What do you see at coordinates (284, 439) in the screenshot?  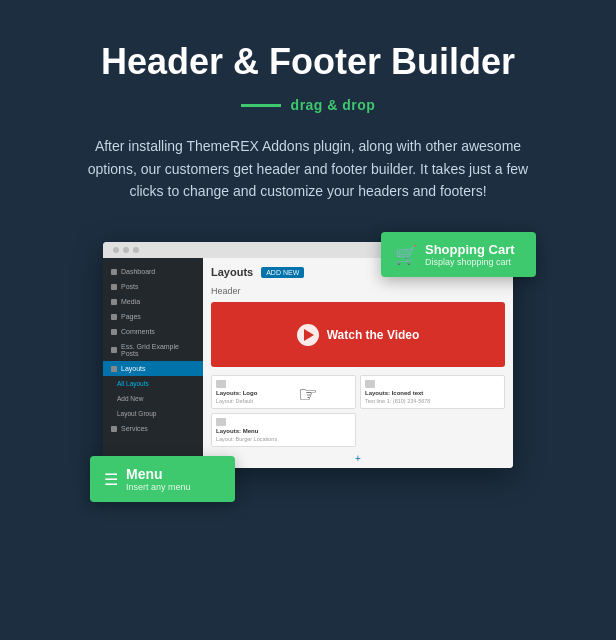 I see `grid-item-menu-sub: Layout: Burger Locations` at bounding box center [284, 439].